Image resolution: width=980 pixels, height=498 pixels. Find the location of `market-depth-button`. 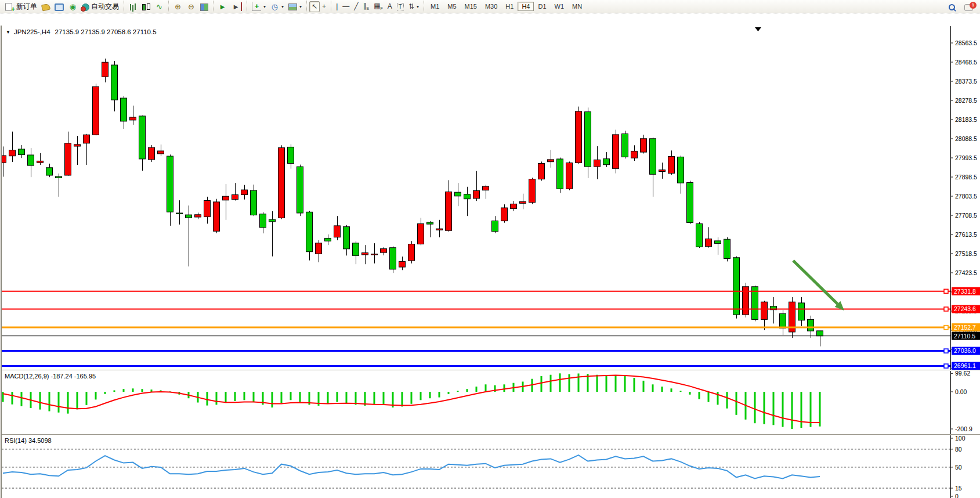

market-depth-button is located at coordinates (59, 7).